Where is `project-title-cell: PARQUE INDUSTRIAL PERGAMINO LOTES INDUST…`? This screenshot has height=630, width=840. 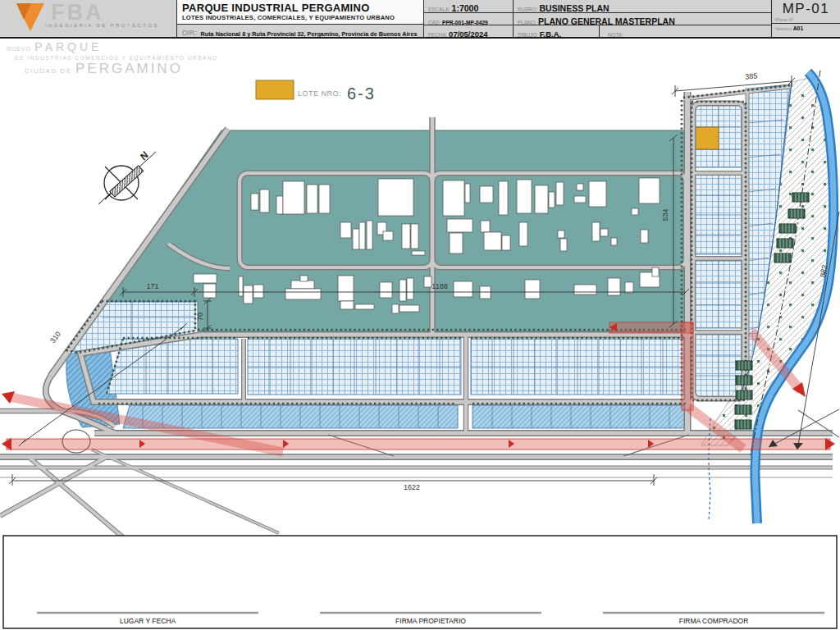
project-title-cell: PARQUE INDUSTRIAL PERGAMINO LOTES INDUST… is located at coordinates (300, 20).